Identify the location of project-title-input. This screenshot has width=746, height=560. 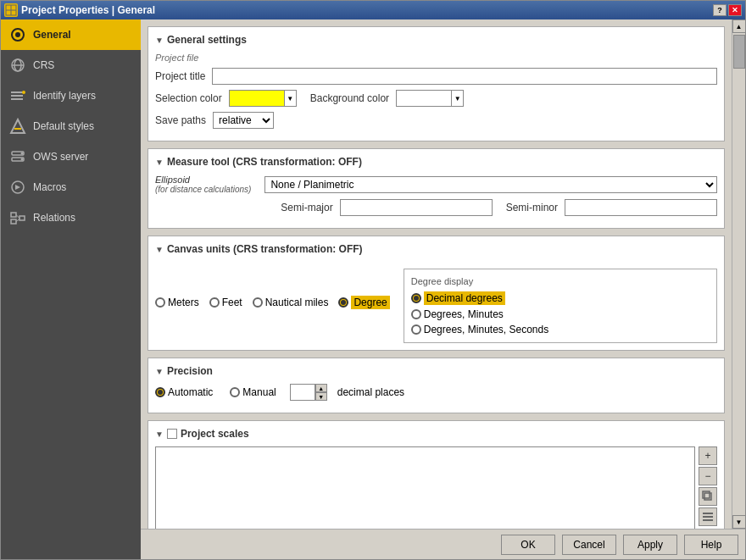
(465, 76).